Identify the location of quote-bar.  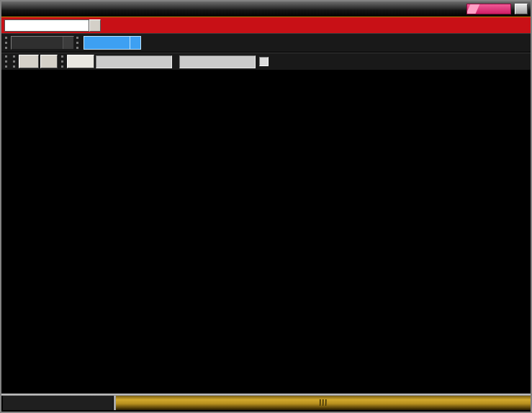
(266, 25).